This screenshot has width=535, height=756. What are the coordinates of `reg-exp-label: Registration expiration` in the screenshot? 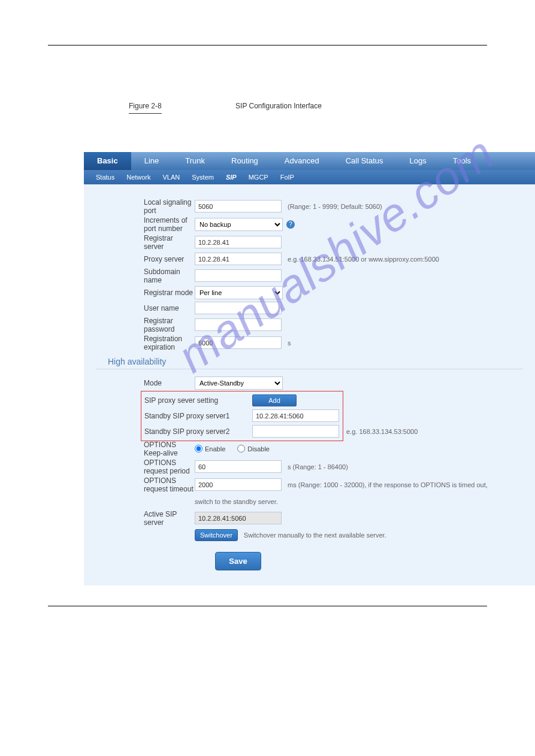 It's located at (139, 343).